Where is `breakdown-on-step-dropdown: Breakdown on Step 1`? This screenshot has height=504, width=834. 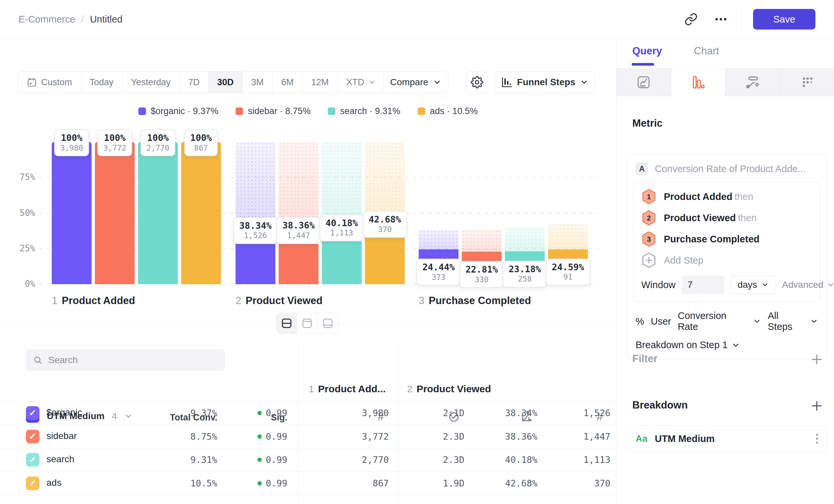
breakdown-on-step-dropdown: Breakdown on Step 1 is located at coordinates (727, 342).